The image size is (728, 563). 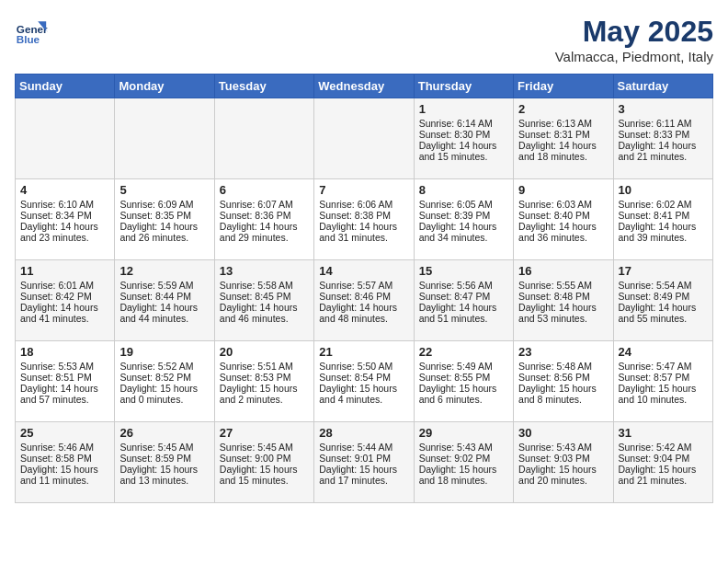 I want to click on day-info: Sunset: 9:02 PM, so click(x=463, y=458).